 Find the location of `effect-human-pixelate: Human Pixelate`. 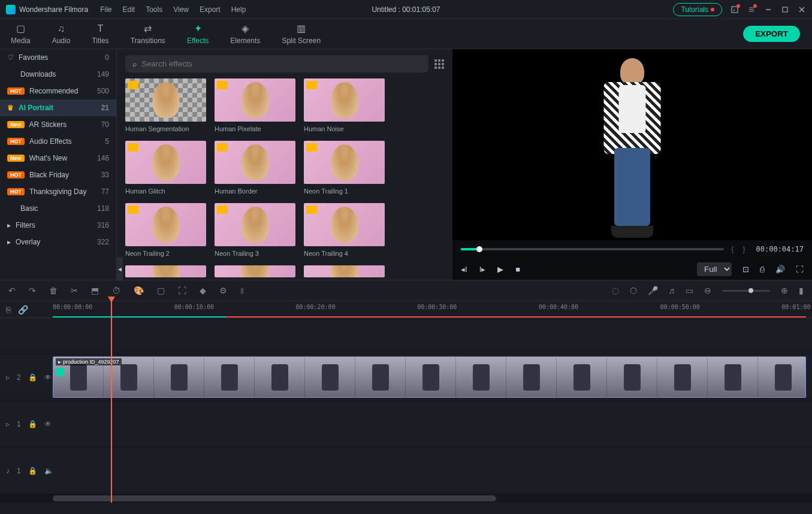

effect-human-pixelate: Human Pixelate is located at coordinates (255, 105).